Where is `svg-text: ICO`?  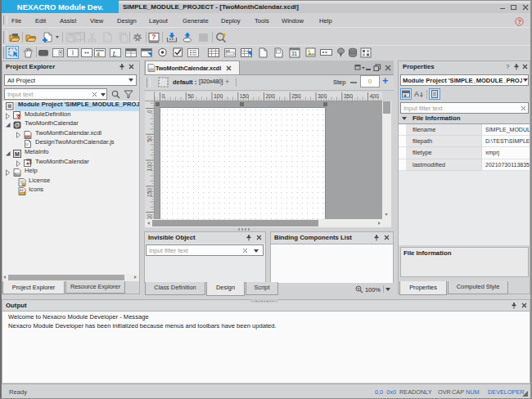
svg-text: ICO is located at coordinates (22, 193).